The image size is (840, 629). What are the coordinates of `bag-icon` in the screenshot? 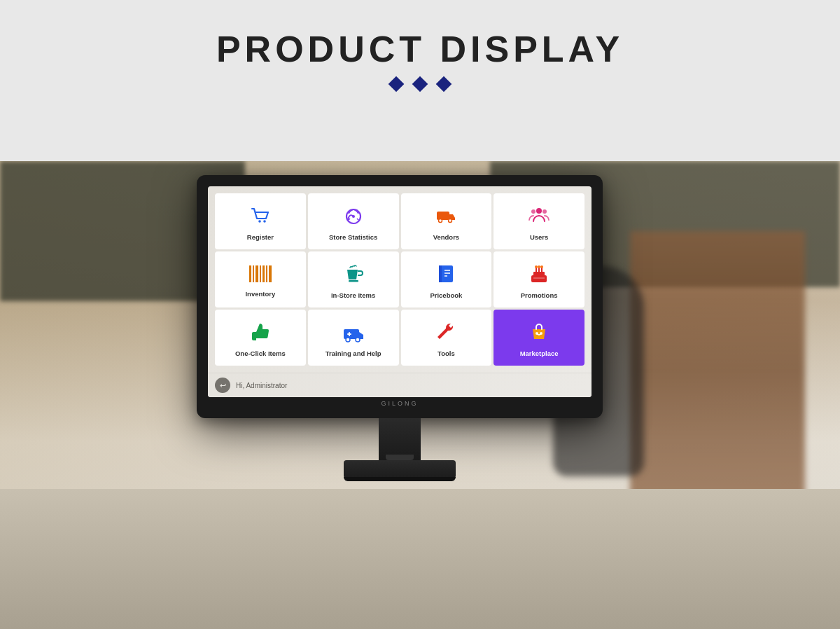 It's located at (539, 333).